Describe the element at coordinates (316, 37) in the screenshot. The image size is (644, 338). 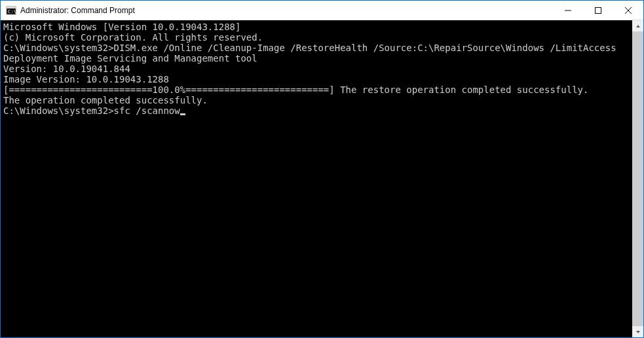
I see `terminal-line: (c) Microsoft Corporation. All rights re…` at that location.